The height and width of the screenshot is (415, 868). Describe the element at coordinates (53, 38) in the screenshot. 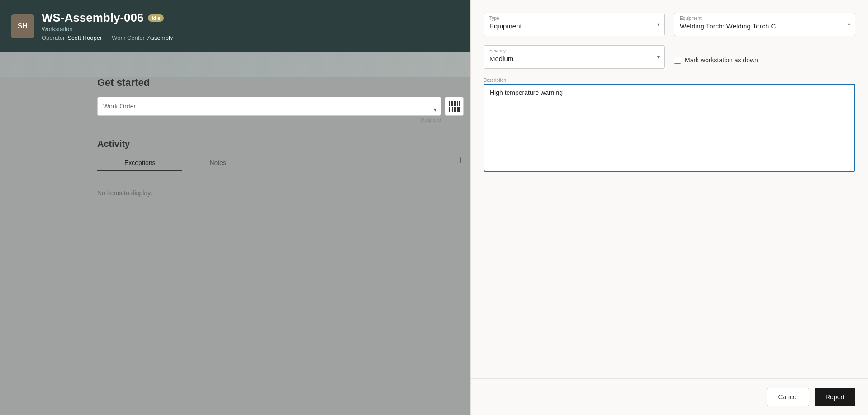

I see `operator-label: Operator` at that location.